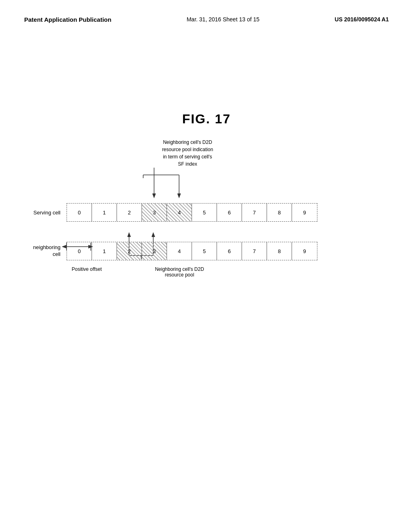 Image resolution: width=413 pixels, height=532 pixels. What do you see at coordinates (192, 251) in the screenshot?
I see `neighboring-cell-grid: 0123456789` at bounding box center [192, 251].